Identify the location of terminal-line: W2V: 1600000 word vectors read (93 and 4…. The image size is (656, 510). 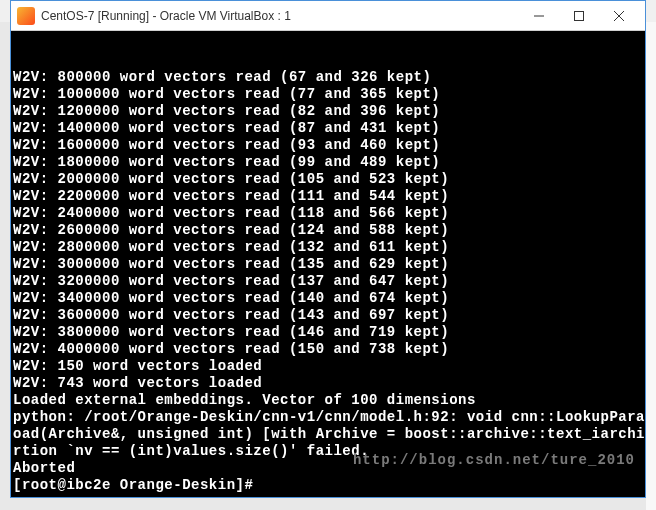
(328, 146).